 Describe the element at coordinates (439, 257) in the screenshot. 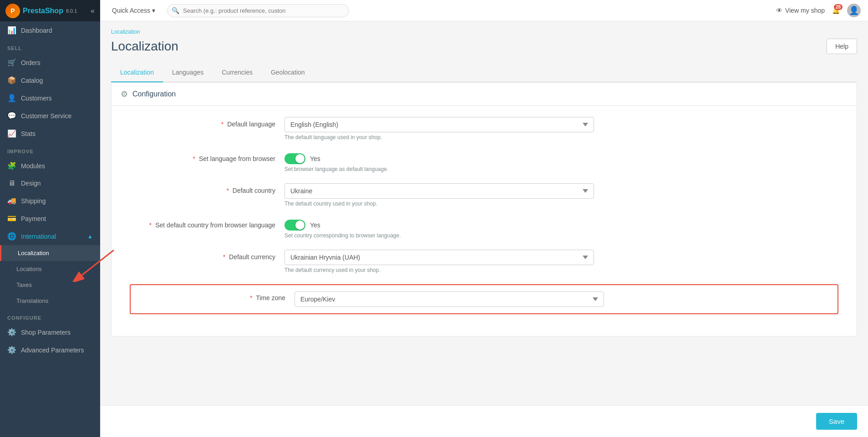

I see `default-currency-select: Ukrainian Hryvnia (UAH)` at that location.